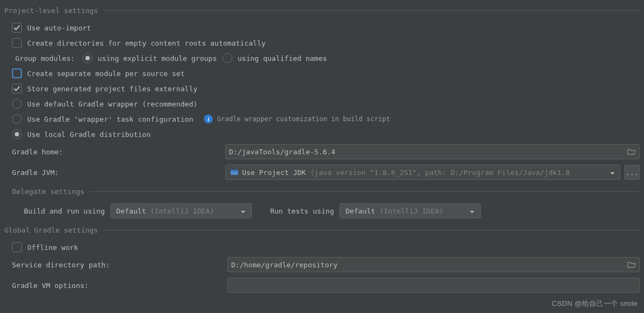  Describe the element at coordinates (322, 247) in the screenshot. I see `row-offline-work: Offline work` at that location.